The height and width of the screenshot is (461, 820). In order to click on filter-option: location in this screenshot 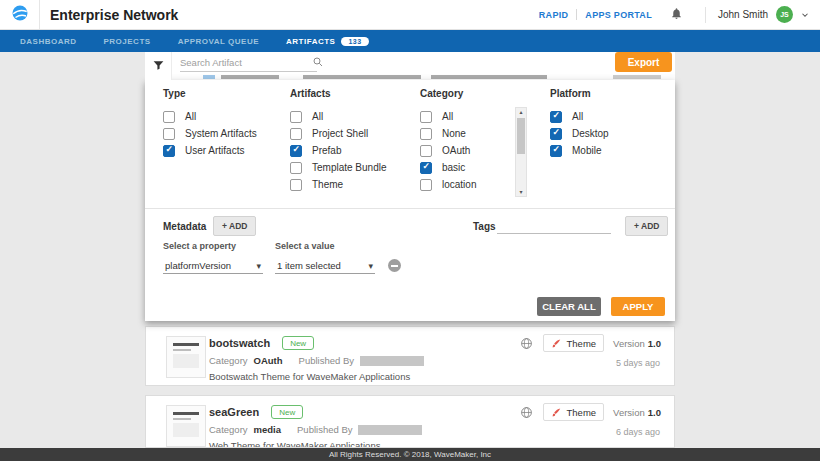, I will do `click(448, 184)`.